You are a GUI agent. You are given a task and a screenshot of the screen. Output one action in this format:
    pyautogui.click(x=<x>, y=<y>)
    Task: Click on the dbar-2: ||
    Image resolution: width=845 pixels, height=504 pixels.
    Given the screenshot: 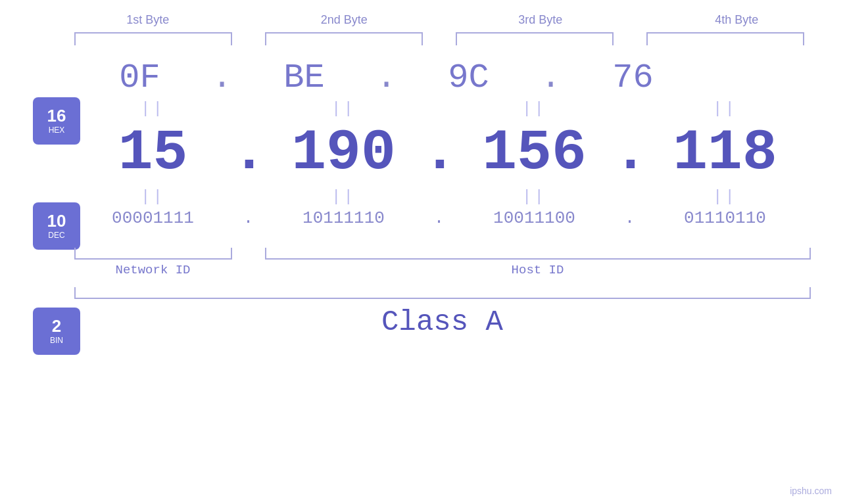 What is the action you would take?
    pyautogui.click(x=344, y=109)
    